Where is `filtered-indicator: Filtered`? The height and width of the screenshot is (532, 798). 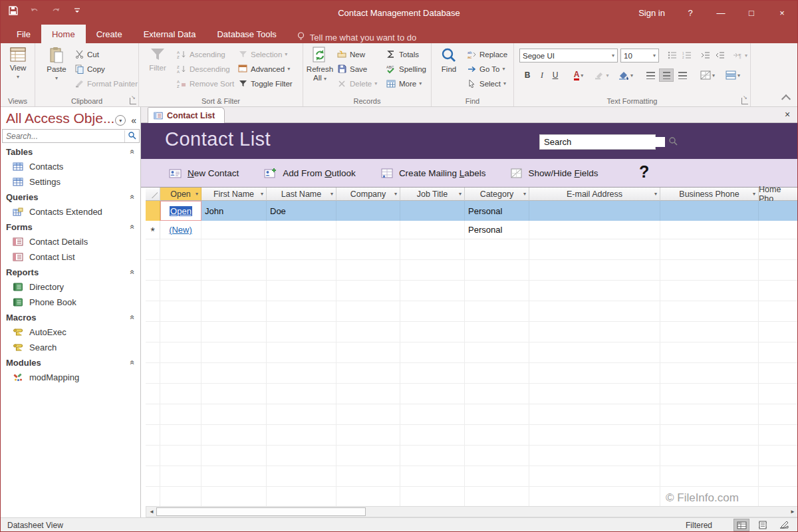 filtered-indicator: Filtered is located at coordinates (699, 525).